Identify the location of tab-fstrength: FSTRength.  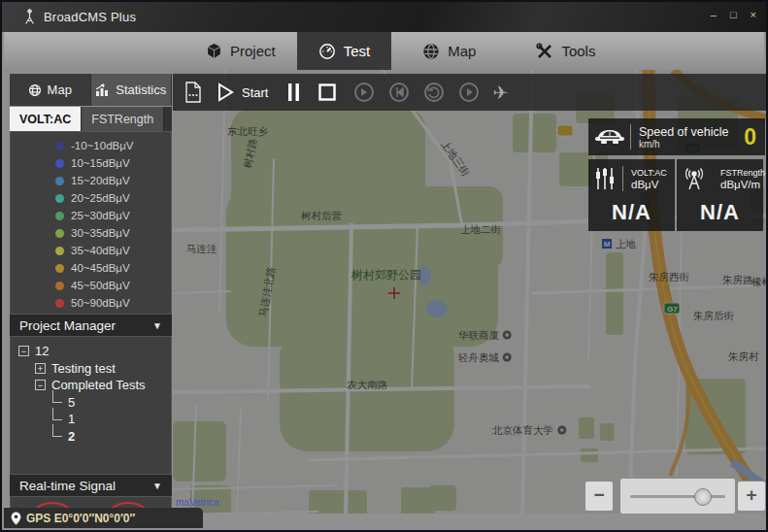
(122, 118).